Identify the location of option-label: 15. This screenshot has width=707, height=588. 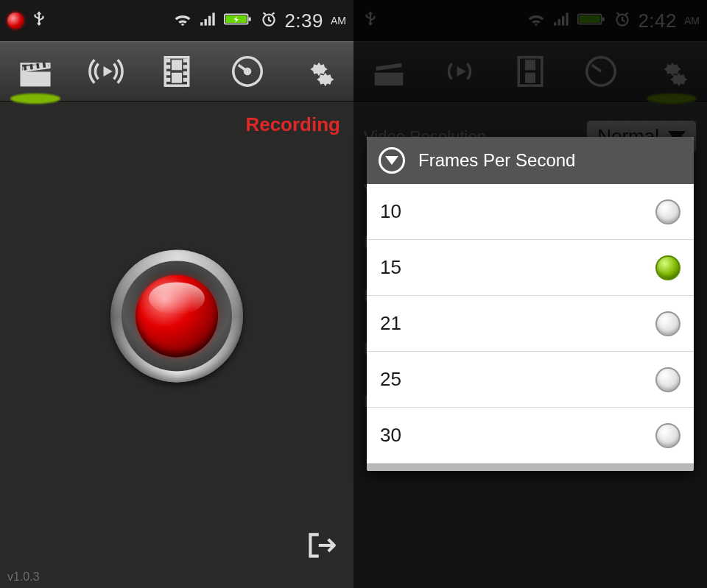
(390, 268).